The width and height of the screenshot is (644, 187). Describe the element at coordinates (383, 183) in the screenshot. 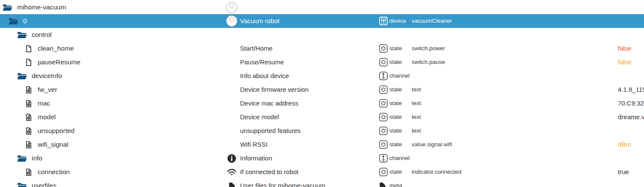

I see `meta-type-icon` at that location.